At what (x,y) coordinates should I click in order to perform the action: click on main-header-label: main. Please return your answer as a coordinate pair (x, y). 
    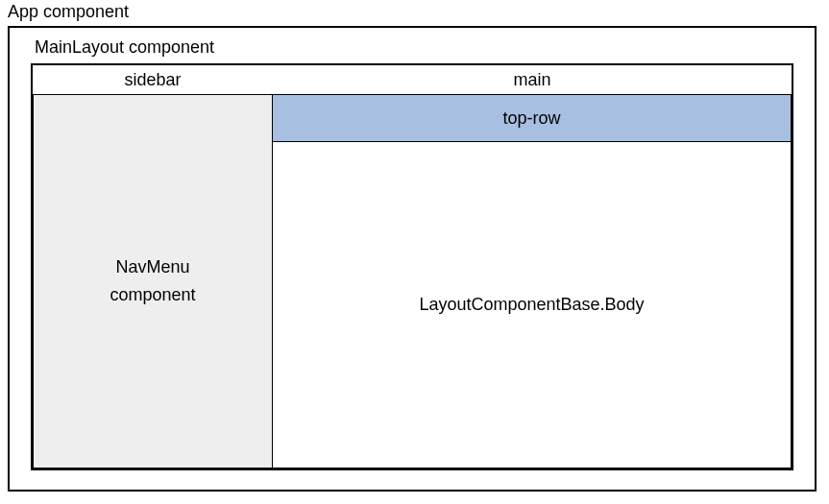
    Looking at the image, I should click on (532, 80).